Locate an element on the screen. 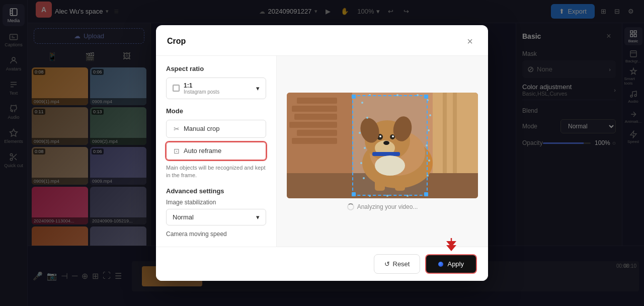 The image size is (644, 306). modal-title: Crop is located at coordinates (176, 41).